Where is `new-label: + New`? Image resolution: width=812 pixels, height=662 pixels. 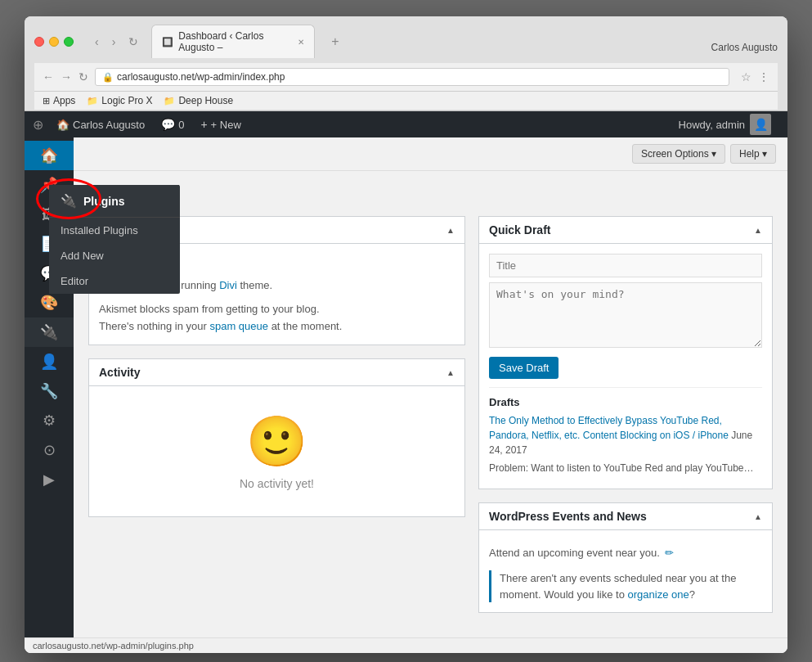 new-label: + New is located at coordinates (226, 124).